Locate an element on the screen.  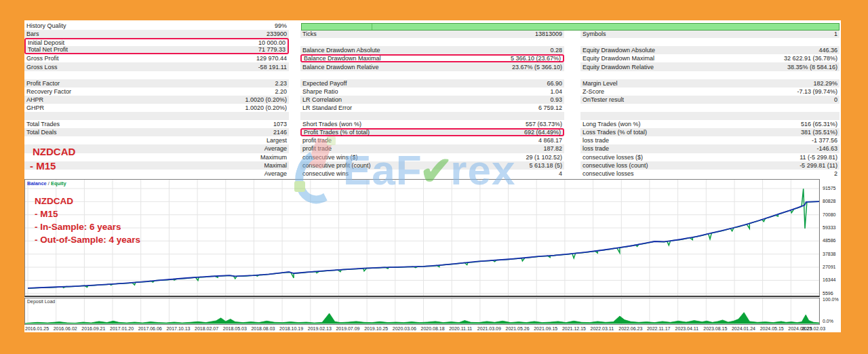
chart-annotation-line: - M15 is located at coordinates (87, 214).